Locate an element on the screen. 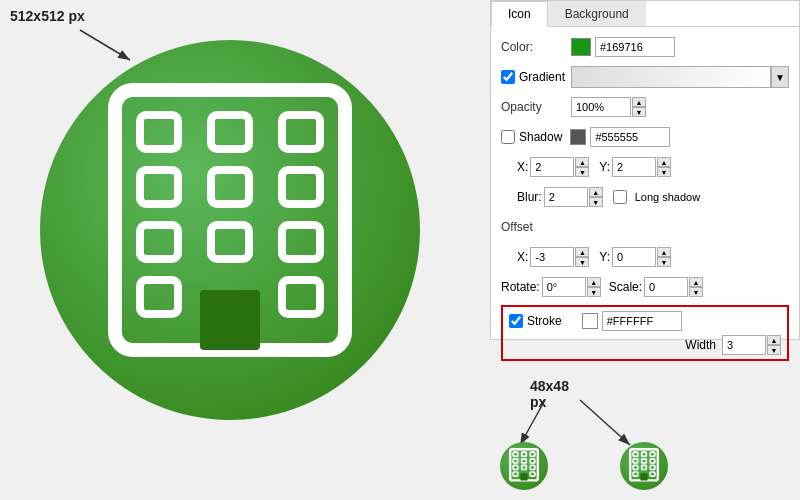 The height and width of the screenshot is (500, 800). blur-down: ▼ is located at coordinates (596, 202).